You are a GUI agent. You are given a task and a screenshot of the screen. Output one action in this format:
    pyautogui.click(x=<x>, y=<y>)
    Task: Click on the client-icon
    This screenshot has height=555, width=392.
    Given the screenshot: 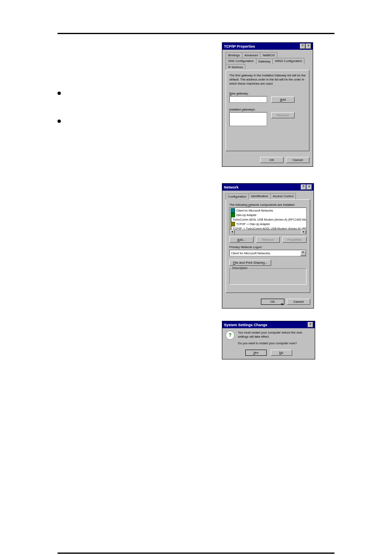 What is the action you would take?
    pyautogui.click(x=233, y=210)
    